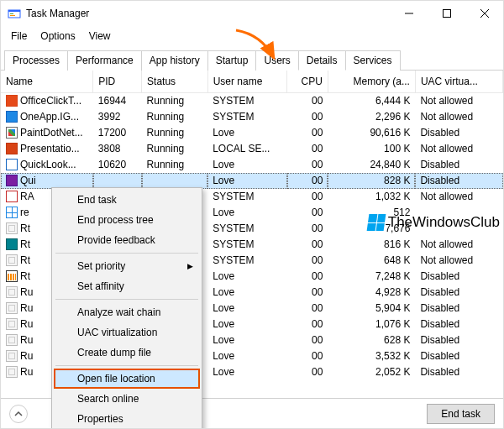 Image resolution: width=504 pixels, height=429 pixels. Describe the element at coordinates (100, 36) in the screenshot. I see `menu-view: View` at that location.